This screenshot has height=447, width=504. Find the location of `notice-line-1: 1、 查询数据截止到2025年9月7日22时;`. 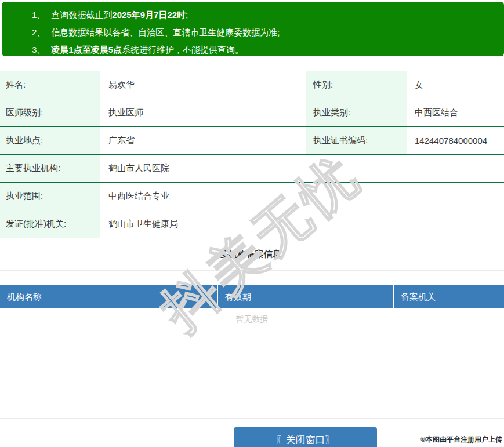

notice-line-1: 1、 查询数据截止到2025年9月7日22时; is located at coordinates (265, 15).